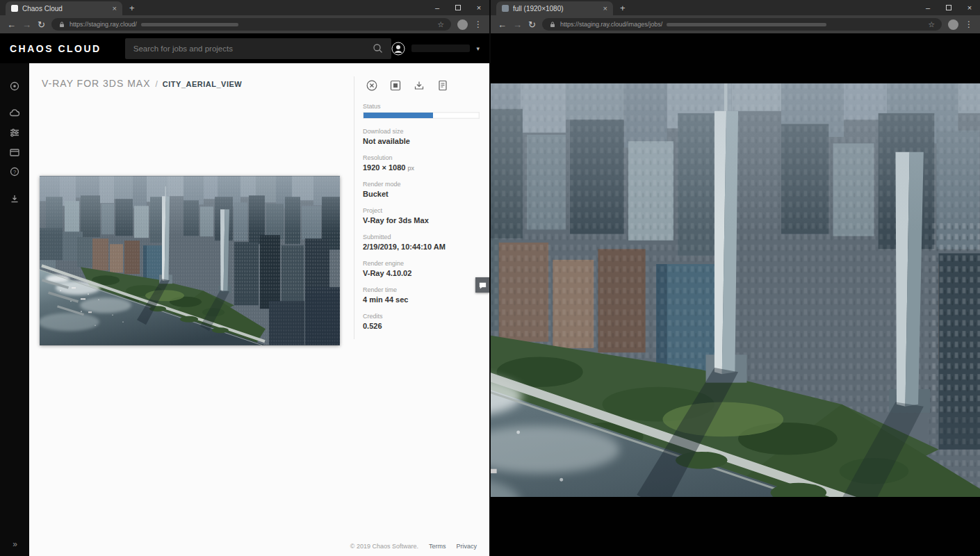  I want to click on url-text: https://staging.ray.cloud/, so click(103, 24).